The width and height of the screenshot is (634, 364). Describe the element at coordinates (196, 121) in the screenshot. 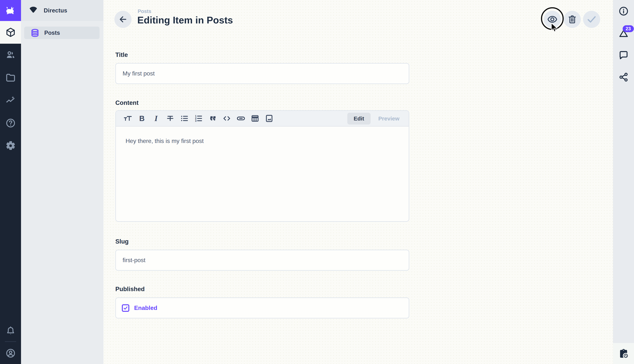

I see `svg-text: 3` at that location.